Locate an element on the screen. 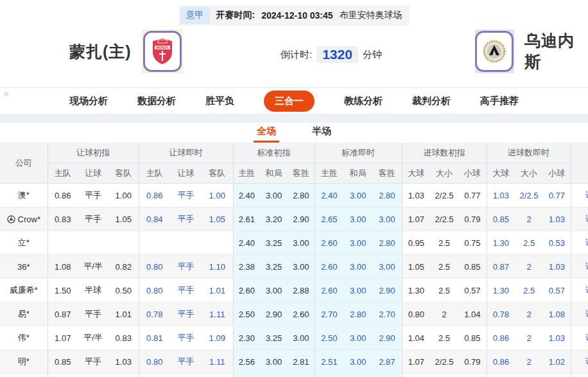 This screenshot has width=588, height=377. main-tabs: 现场分析数据分析胜平负三合一教练分析裁判分析高手推荐 is located at coordinates (294, 100).